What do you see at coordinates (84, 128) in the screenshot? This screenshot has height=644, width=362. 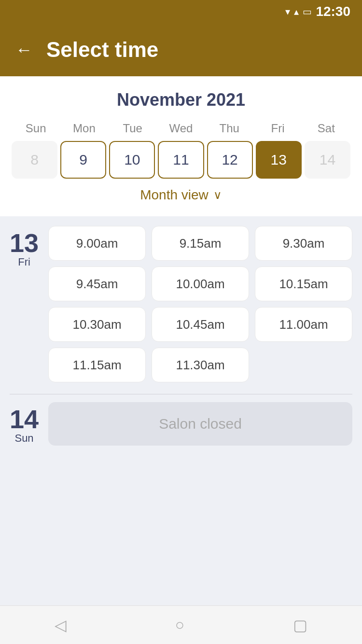 I see `day-header-mon: Mon` at bounding box center [84, 128].